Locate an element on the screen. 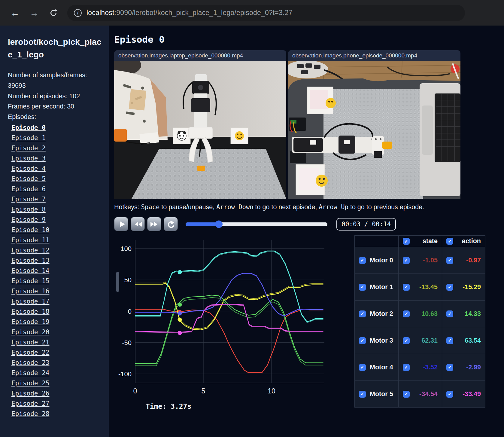 This screenshot has width=504, height=437. url-path: :9090/lerobot/koch_pick_place_1_lego/epi… is located at coordinates (204, 13).